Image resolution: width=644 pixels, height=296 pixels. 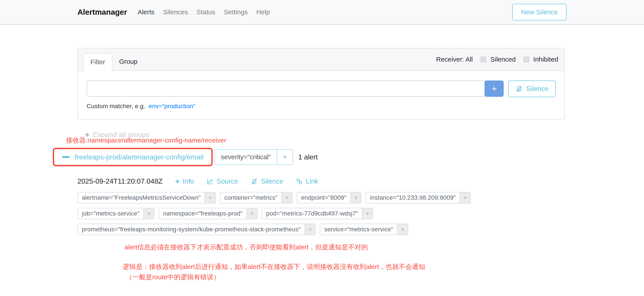 What do you see at coordinates (287, 88) in the screenshot?
I see `matcher-input` at bounding box center [287, 88].